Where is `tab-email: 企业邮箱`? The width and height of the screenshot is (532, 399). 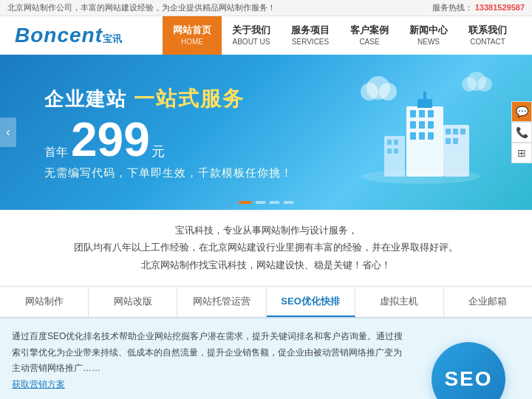
tab-email: 企业邮箱 is located at coordinates (488, 302).